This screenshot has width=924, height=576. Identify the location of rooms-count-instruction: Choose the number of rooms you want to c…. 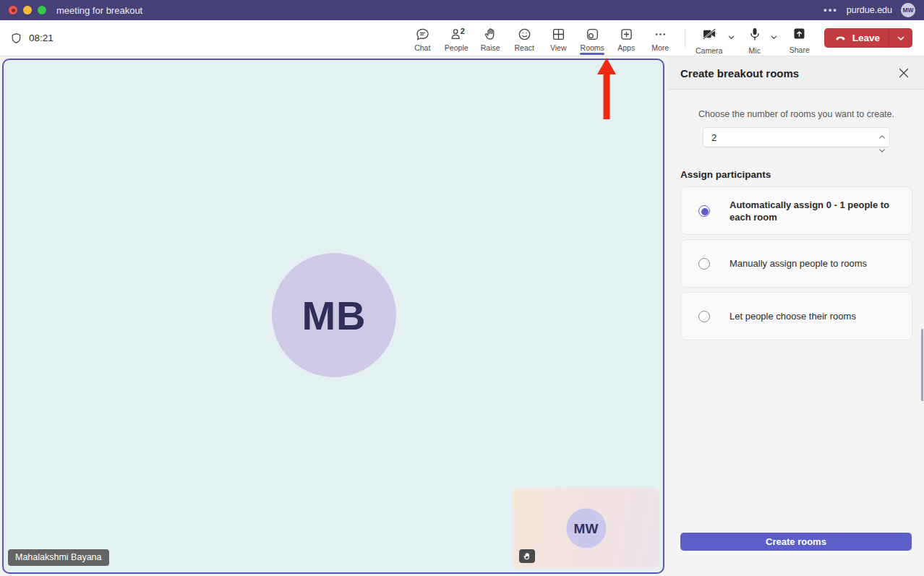
(797, 104).